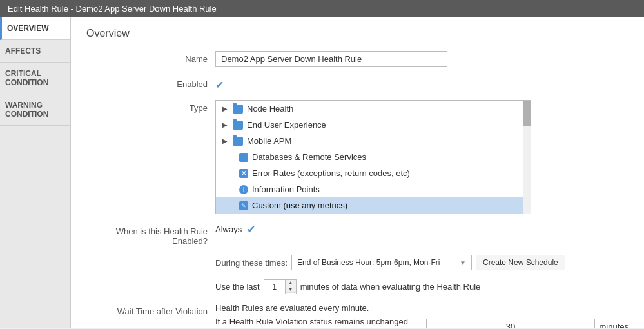  What do you see at coordinates (357, 263) in the screenshot?
I see `during-row: During these times: End of Business Hour…` at bounding box center [357, 263].